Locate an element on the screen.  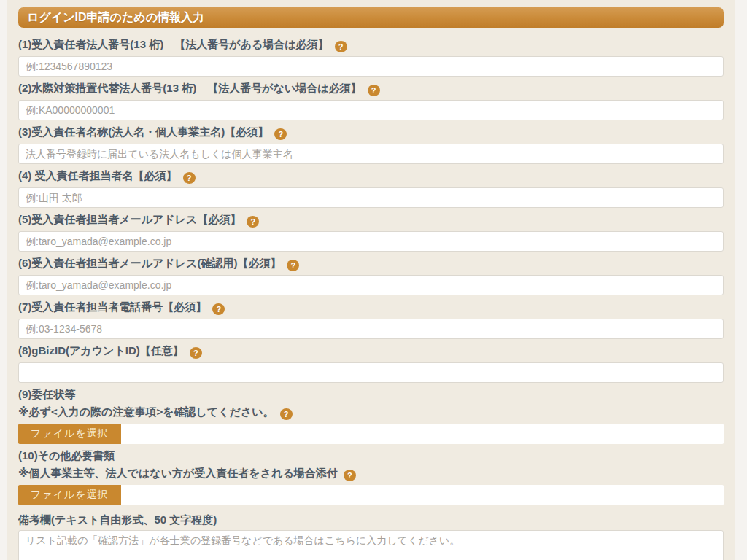
corporate-number-input is located at coordinates (371, 66).